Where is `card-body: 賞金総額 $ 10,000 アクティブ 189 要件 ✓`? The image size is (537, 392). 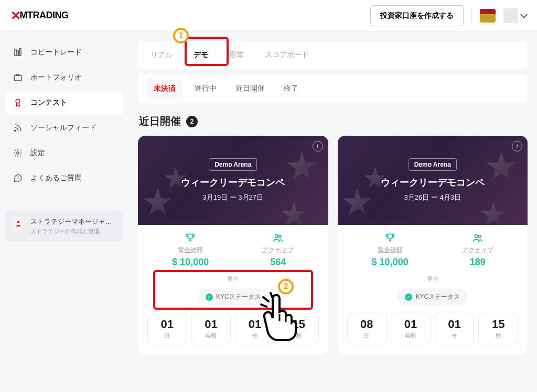 card-body: 賞金総額 $ 10,000 アクティブ 189 要件 ✓ is located at coordinates (433, 290).